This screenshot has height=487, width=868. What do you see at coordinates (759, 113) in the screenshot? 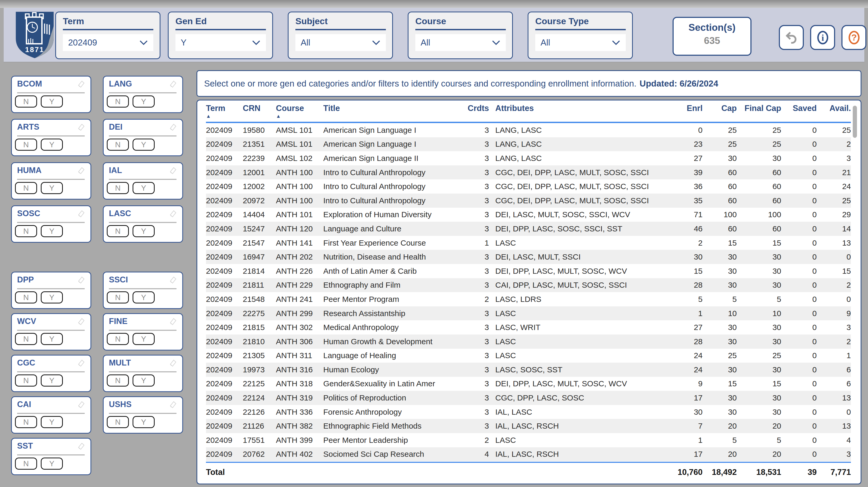
I see `column-header-final-cap: Final Cap` at bounding box center [759, 113].